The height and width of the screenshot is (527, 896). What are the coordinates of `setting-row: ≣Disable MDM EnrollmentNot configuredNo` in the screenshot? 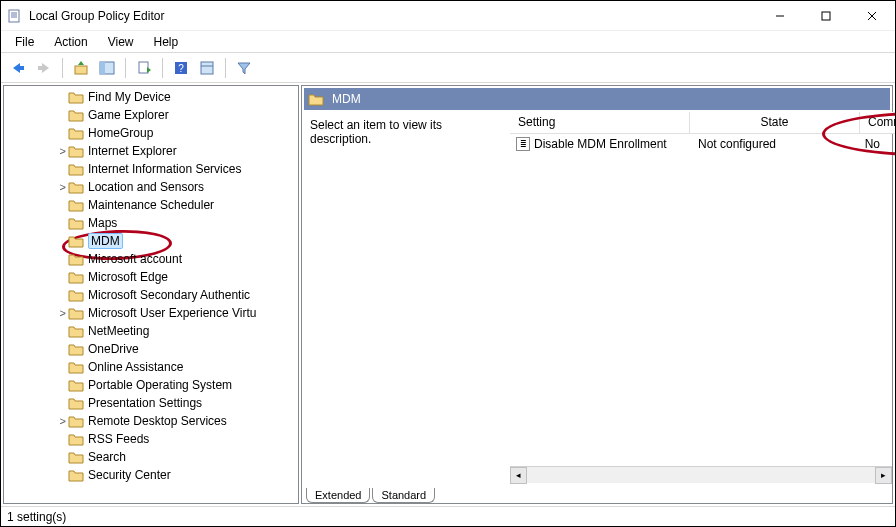 It's located at (701, 144).